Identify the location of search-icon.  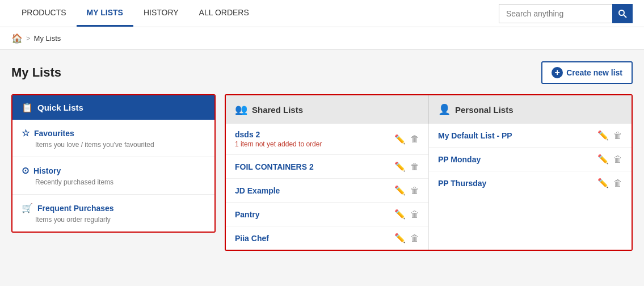
(622, 14).